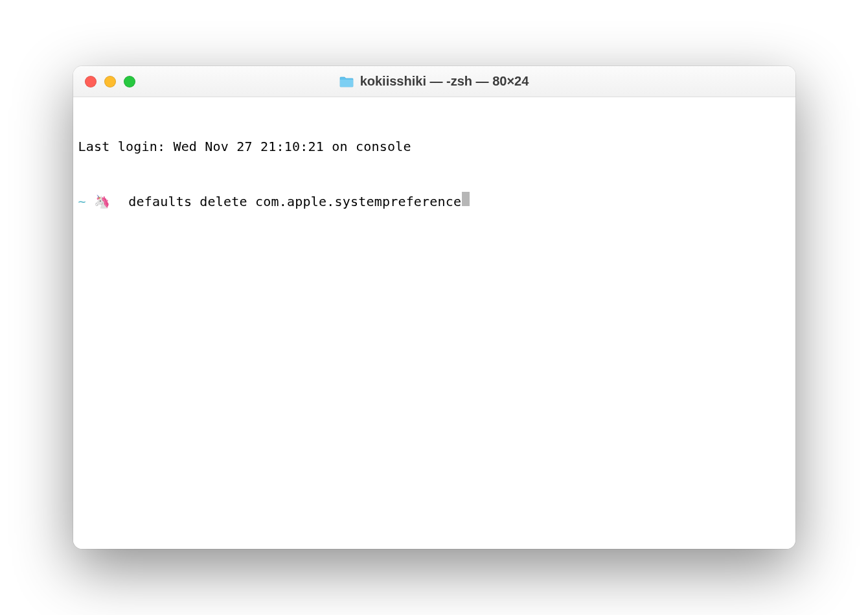 This screenshot has height=615, width=868. Describe the element at coordinates (91, 82) in the screenshot. I see `close-button` at that location.